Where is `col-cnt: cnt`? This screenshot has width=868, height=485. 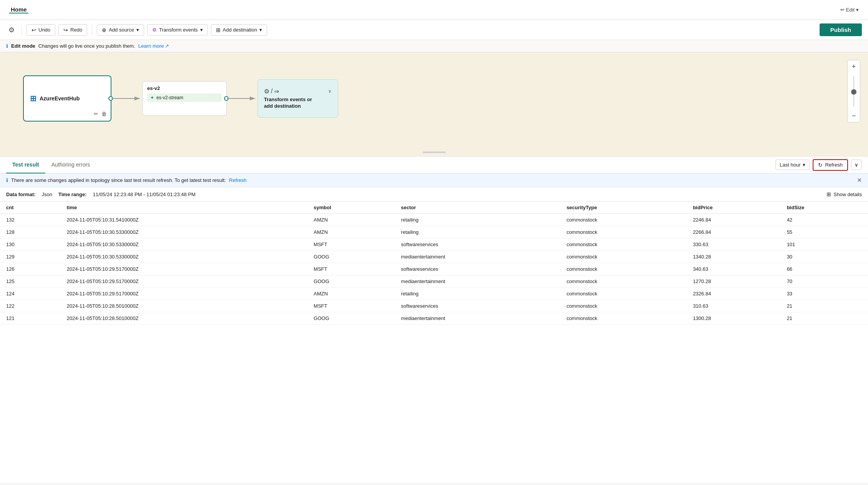 col-cnt: cnt is located at coordinates (30, 208).